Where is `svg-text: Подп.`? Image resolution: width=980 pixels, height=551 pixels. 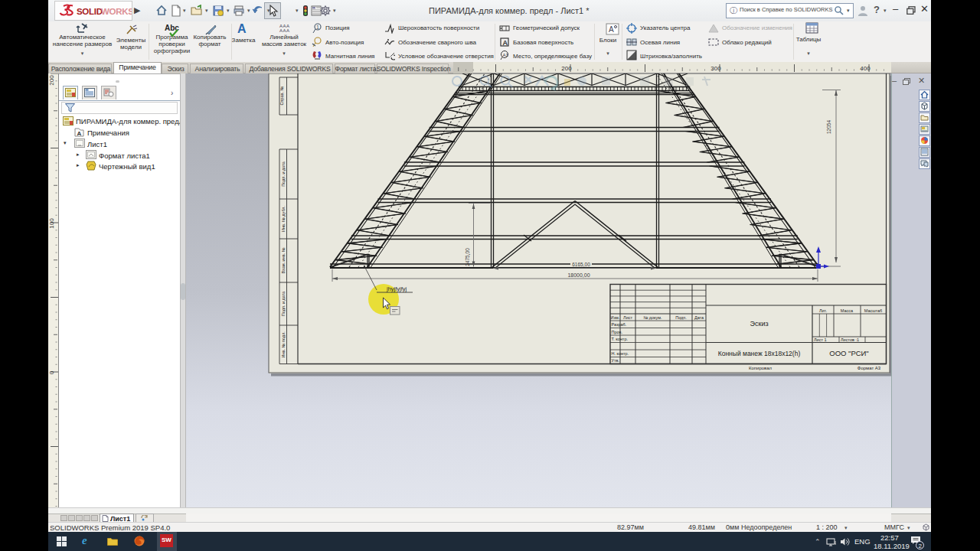
svg-text: Подп. is located at coordinates (681, 318).